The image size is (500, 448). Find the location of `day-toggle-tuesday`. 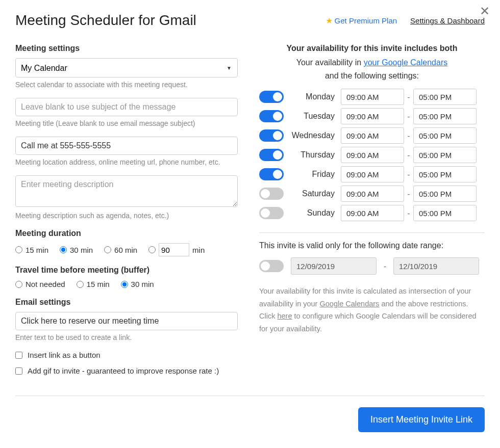

day-toggle-tuesday is located at coordinates (271, 116).